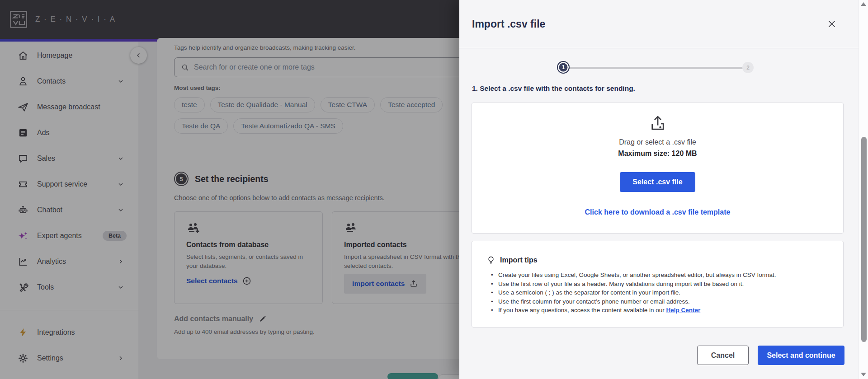  Describe the element at coordinates (657, 182) in the screenshot. I see `select-csv-file-button: Select .csv file` at that location.